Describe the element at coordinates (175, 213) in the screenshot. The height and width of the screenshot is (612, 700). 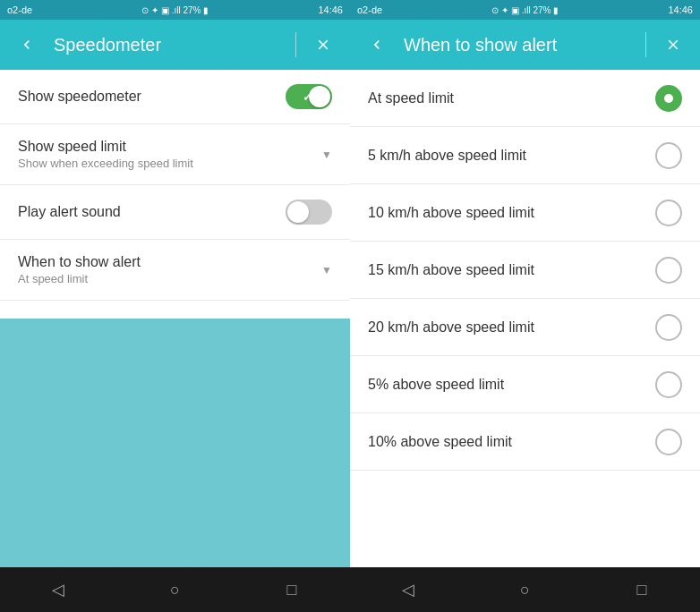
I see `play-alert-sound-row: Play alert sound` at that location.